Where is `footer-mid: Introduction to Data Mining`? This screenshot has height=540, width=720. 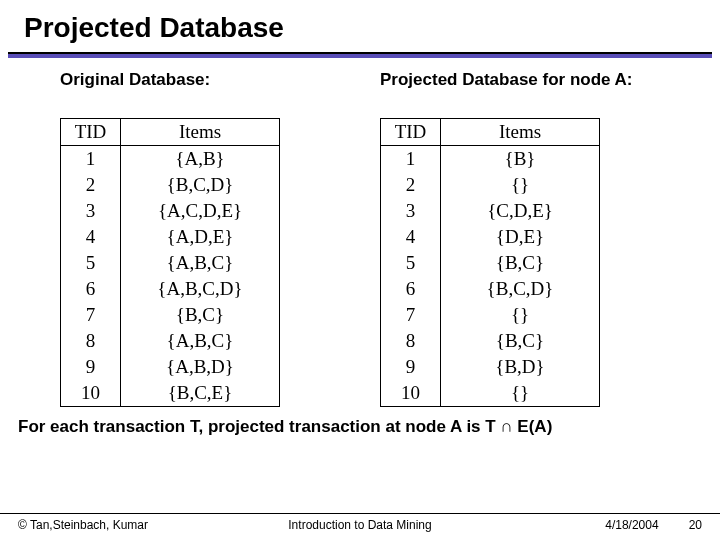 footer-mid: Introduction to Data Mining is located at coordinates (360, 525).